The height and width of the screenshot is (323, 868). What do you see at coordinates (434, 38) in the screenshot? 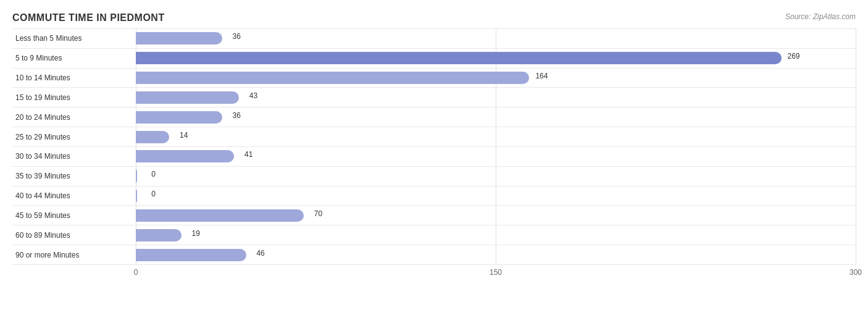
I see `bar-row: Less than 5 Minutes36` at bounding box center [434, 38].